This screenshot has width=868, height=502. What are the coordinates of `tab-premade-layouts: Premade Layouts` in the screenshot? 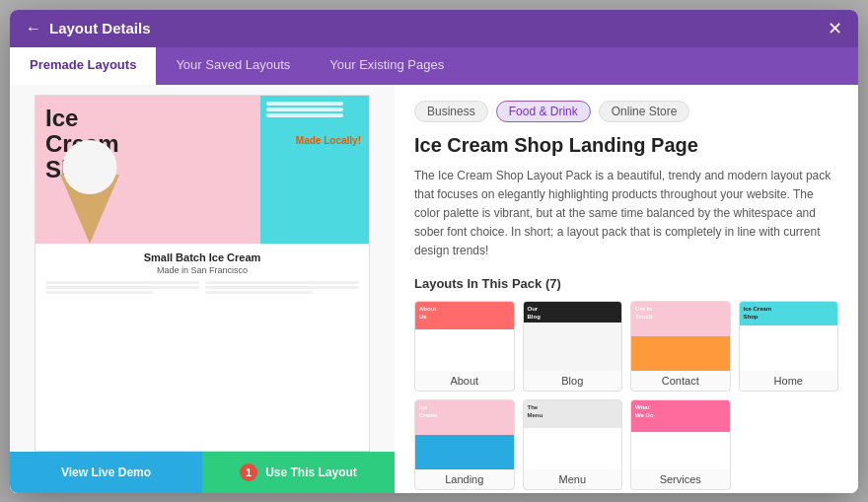 It's located at (83, 66).